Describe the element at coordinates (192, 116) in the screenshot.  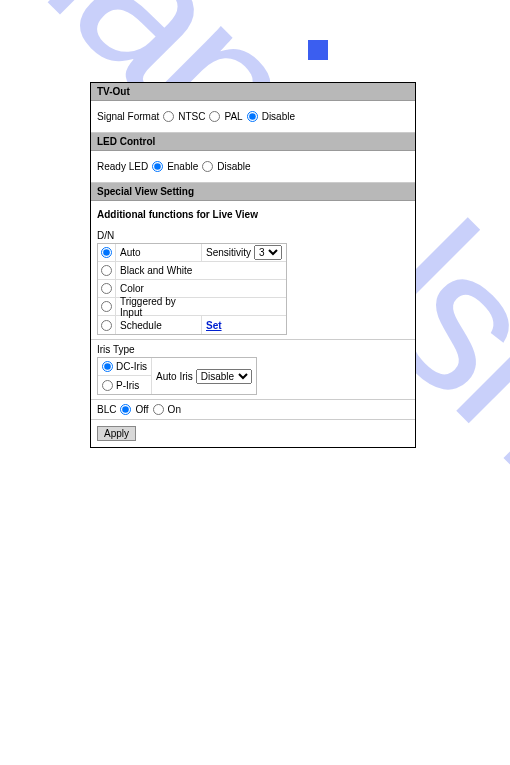
I see `signal-format-ntsc-label: NTSC` at that location.